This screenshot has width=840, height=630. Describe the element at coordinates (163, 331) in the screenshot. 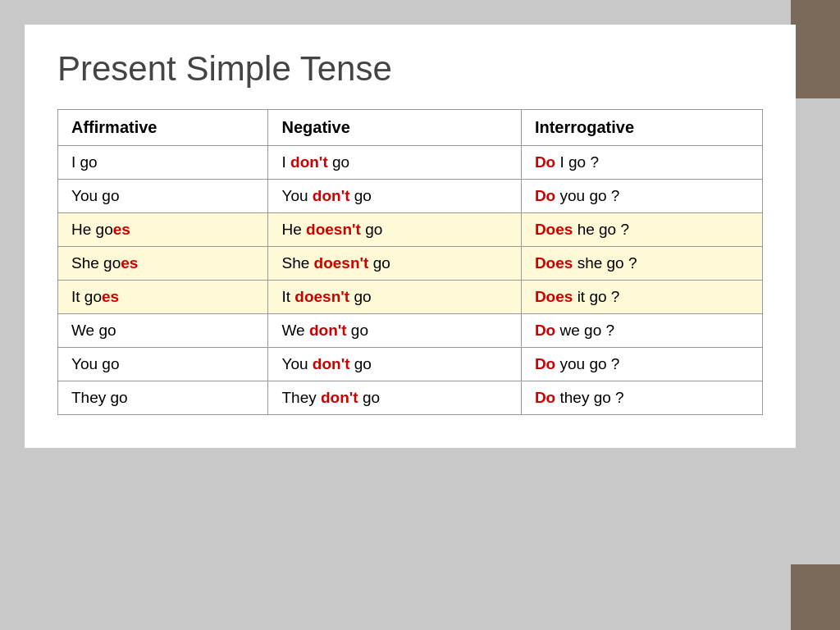

I see `cell-affirmative: We go` at that location.